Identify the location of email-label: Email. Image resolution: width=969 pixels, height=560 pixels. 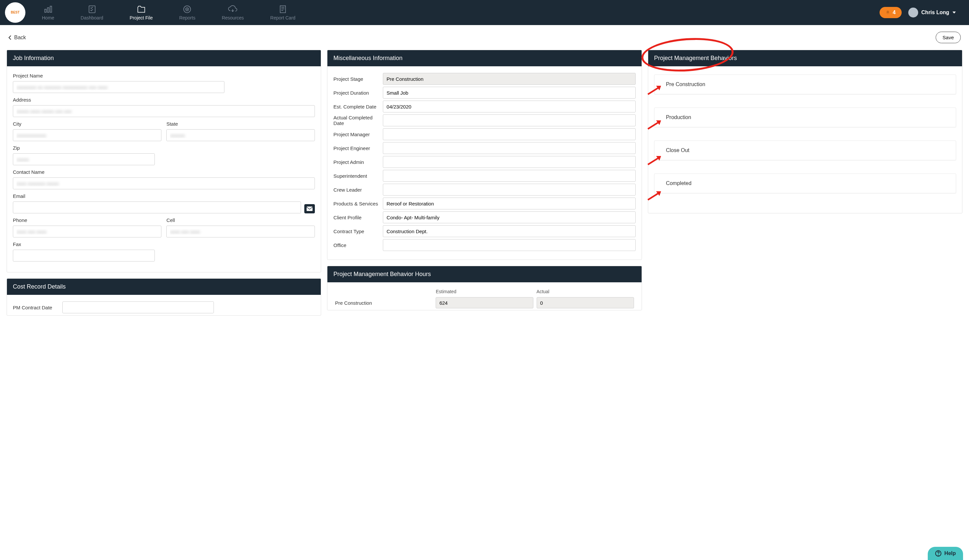
(164, 196).